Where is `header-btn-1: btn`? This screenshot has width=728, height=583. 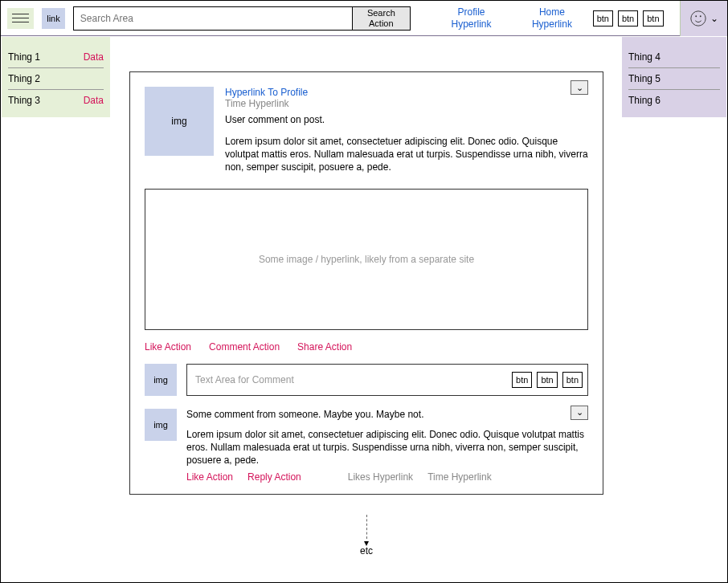
header-btn-1: btn is located at coordinates (603, 18).